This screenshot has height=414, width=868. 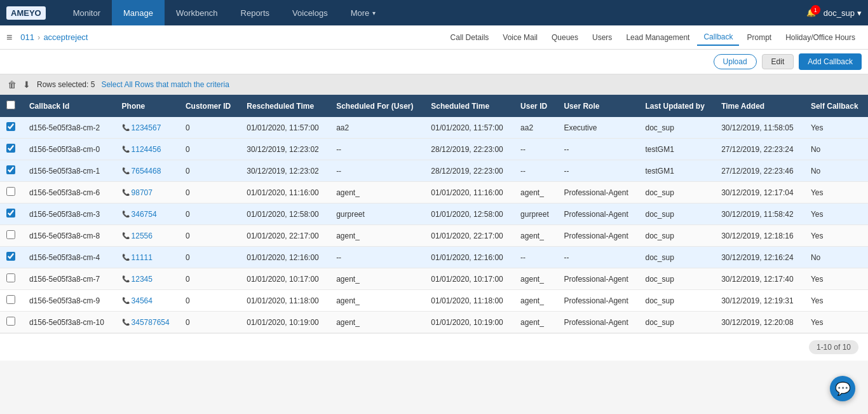 What do you see at coordinates (147, 214) in the screenshot?
I see `cell-phone: 📞 346754` at bounding box center [147, 214].